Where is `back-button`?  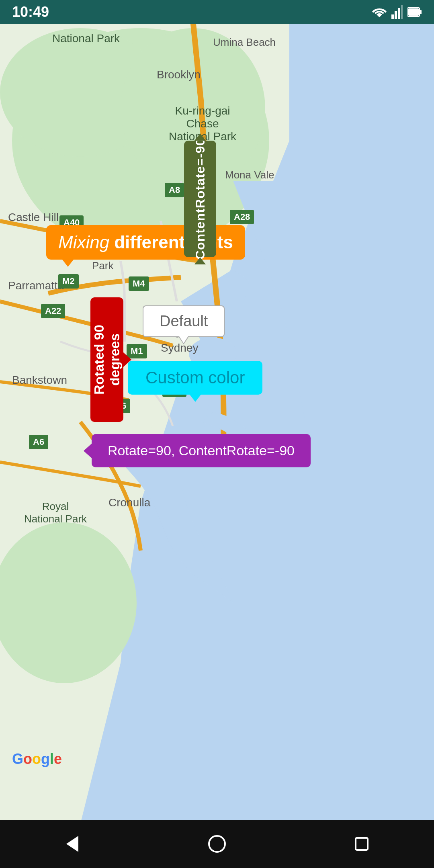
back-button is located at coordinates (72, 844).